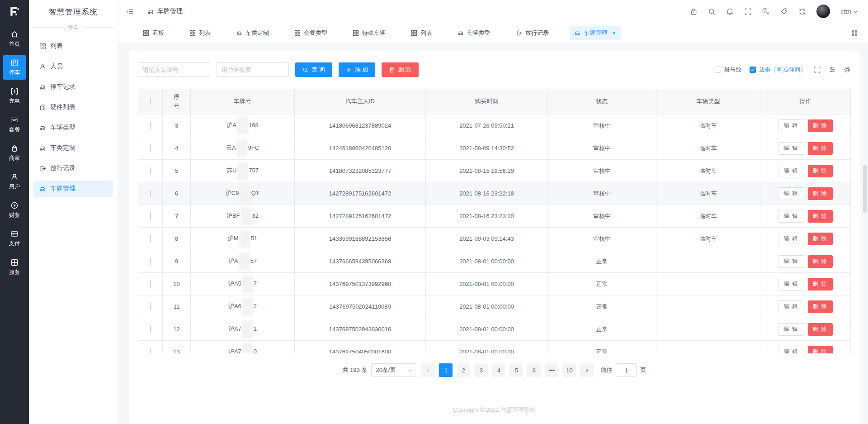  Describe the element at coordinates (748, 12) in the screenshot. I see `fullscreen-icon` at that location.